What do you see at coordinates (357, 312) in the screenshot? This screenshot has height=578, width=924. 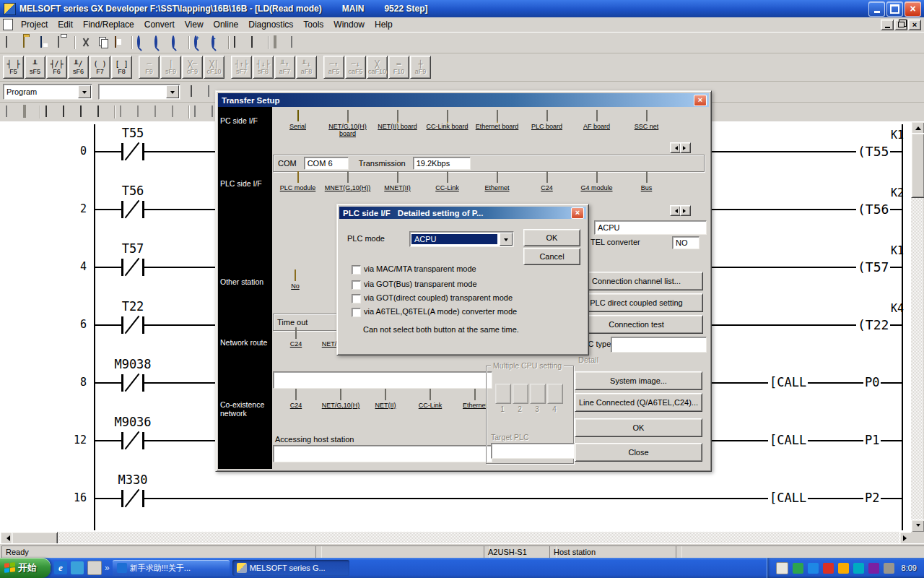 I see `a6tel-checkbox` at bounding box center [357, 312].